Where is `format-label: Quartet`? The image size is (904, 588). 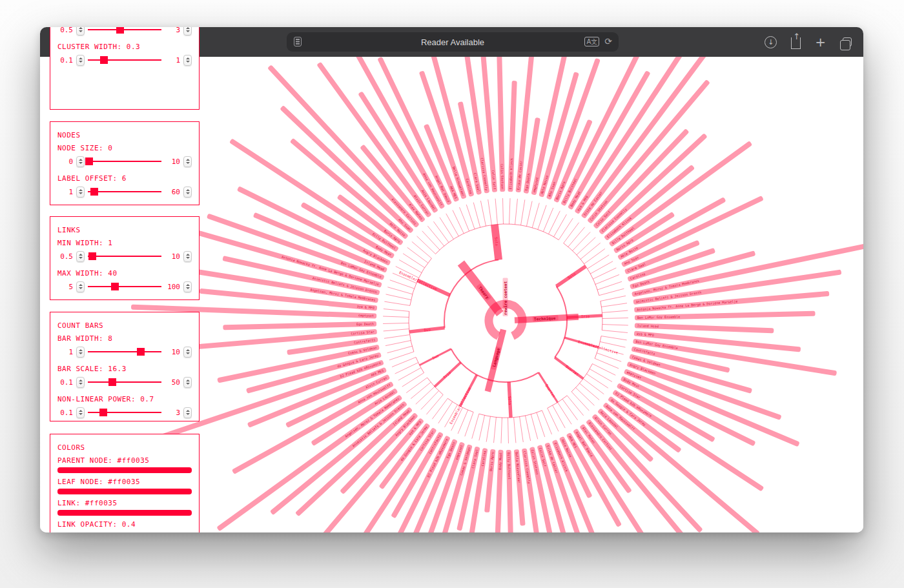 format-label: Quartet is located at coordinates (550, 391).